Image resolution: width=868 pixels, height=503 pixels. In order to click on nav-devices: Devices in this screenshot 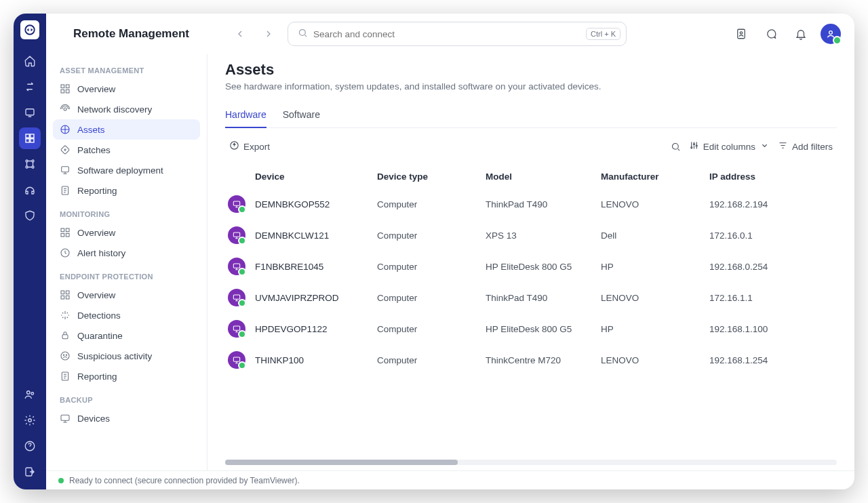, I will do `click(126, 418)`.